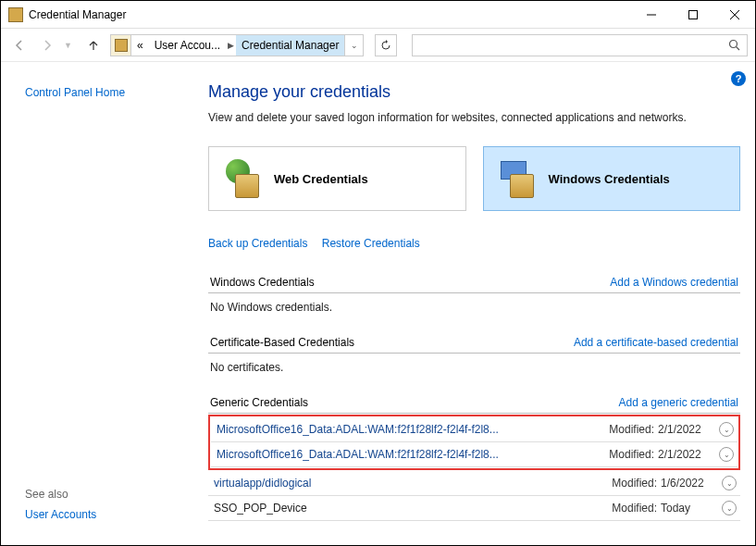 The height and width of the screenshot is (546, 756). Describe the element at coordinates (688, 483) in the screenshot. I see `modified-value: 1/6/2022` at that location.